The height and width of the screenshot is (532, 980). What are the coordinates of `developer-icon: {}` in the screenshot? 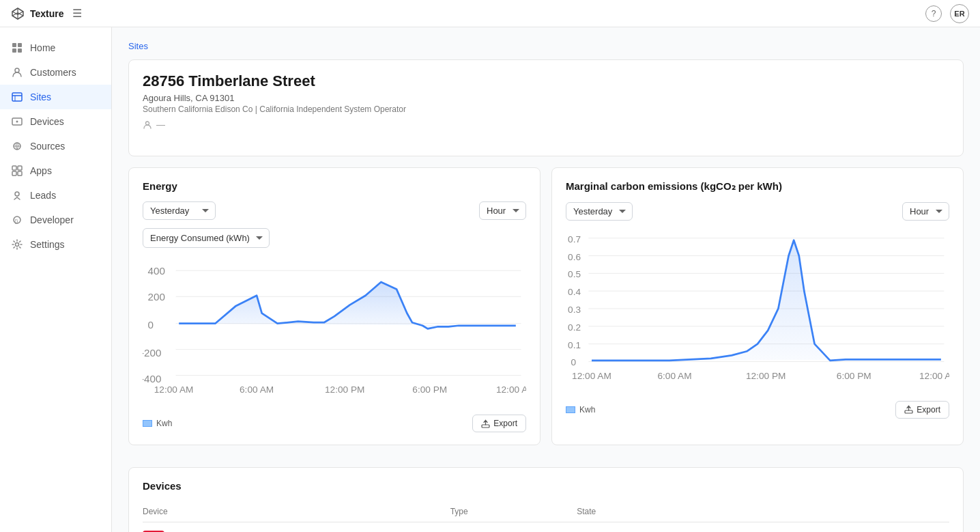 It's located at (17, 220).